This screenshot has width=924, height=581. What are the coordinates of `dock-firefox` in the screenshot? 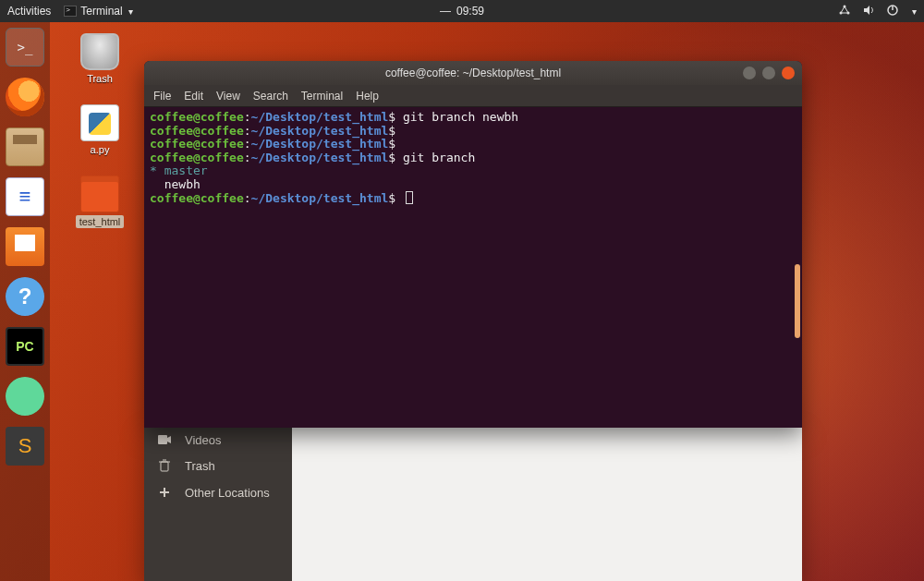 It's located at (25, 97).